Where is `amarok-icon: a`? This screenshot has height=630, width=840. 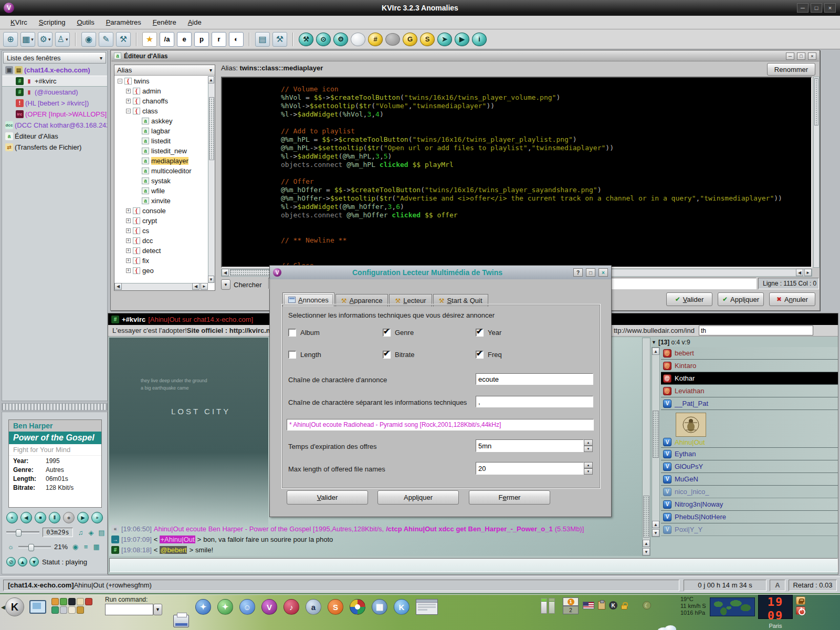
amarok-icon: a is located at coordinates (313, 607).